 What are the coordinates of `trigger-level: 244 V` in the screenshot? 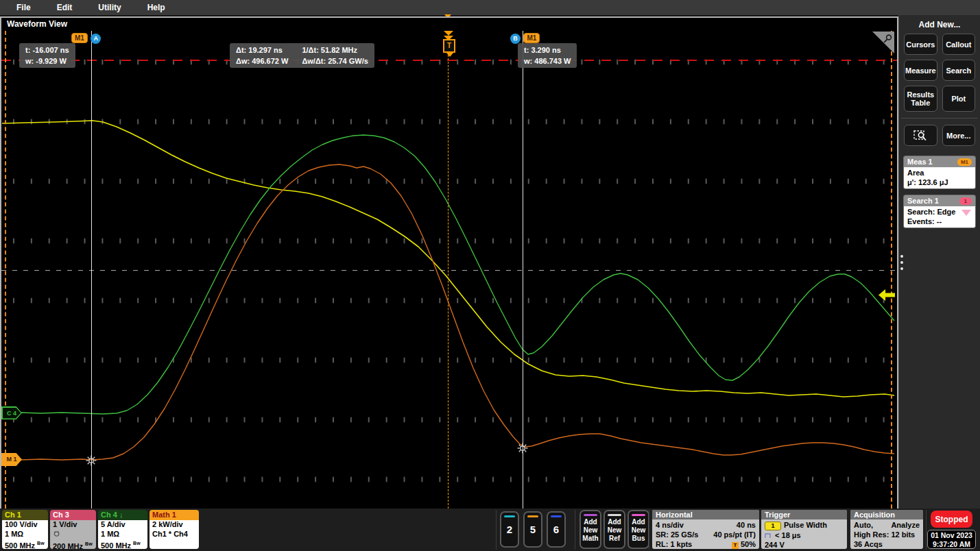 It's located at (804, 544).